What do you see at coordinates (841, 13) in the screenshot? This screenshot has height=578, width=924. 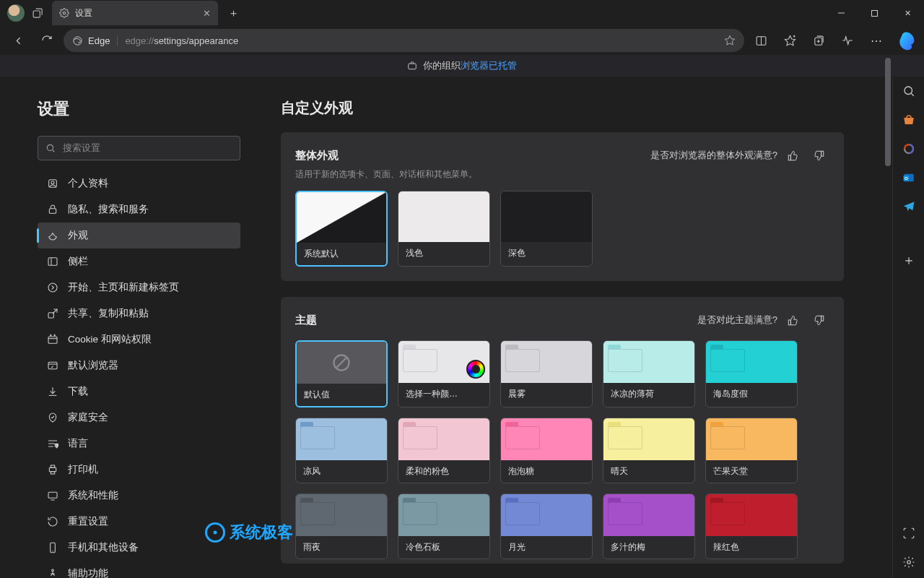 I see `minimize-button` at bounding box center [841, 13].